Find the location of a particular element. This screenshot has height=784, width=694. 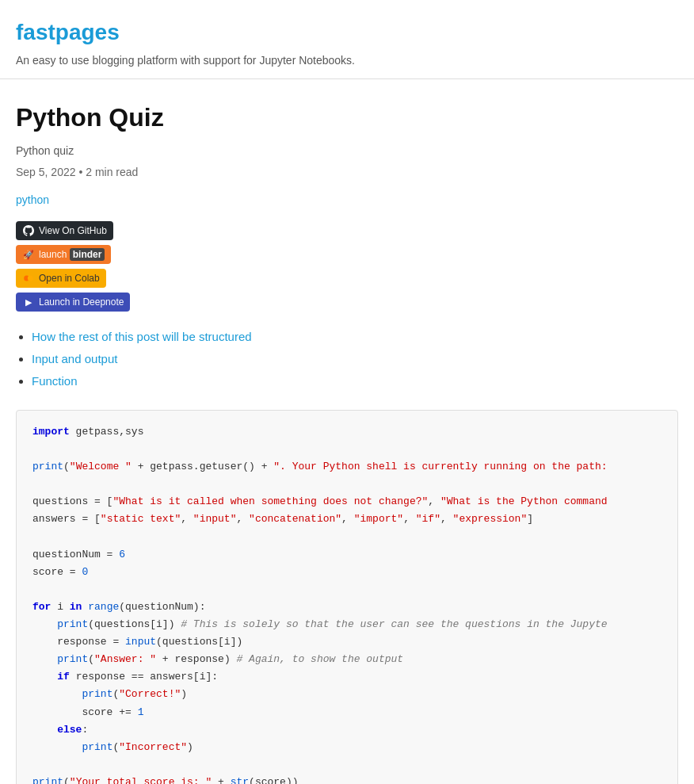

post-meta: Sep 5, 2022 • 2 min read is located at coordinates (347, 173).